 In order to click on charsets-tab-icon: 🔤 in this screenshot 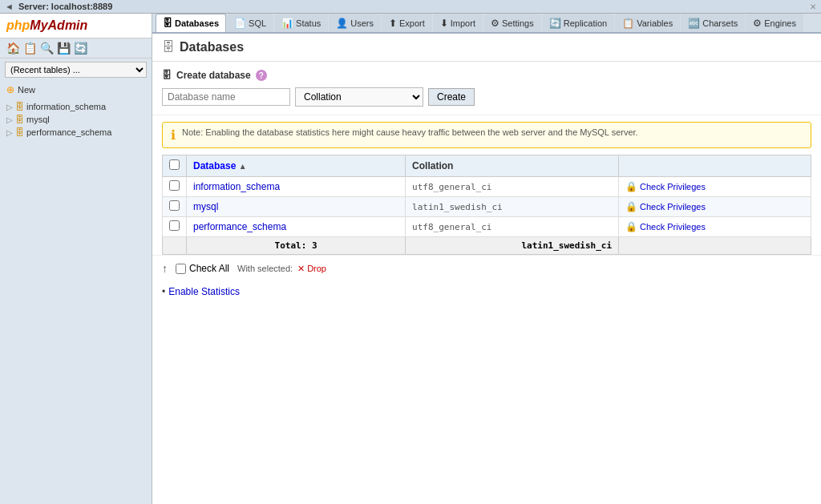, I will do `click(694, 23)`.